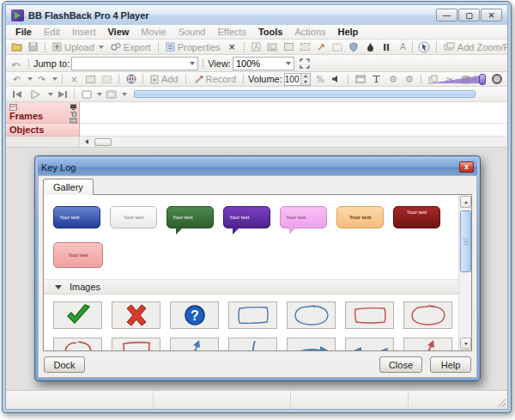 Image resolution: width=515 pixels, height=420 pixels. I want to click on sketch-ellipse-red-icon, so click(427, 315).